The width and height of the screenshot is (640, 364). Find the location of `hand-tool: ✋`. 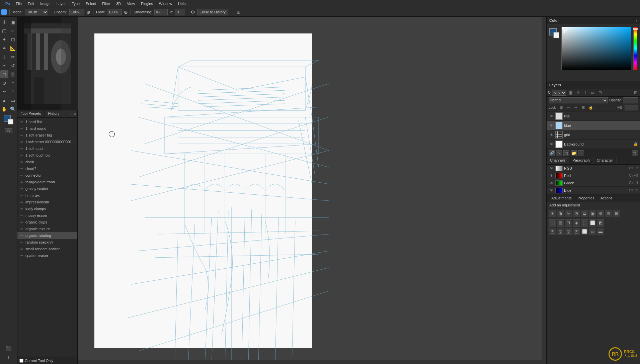

hand-tool: ✋ is located at coordinates (4, 109).